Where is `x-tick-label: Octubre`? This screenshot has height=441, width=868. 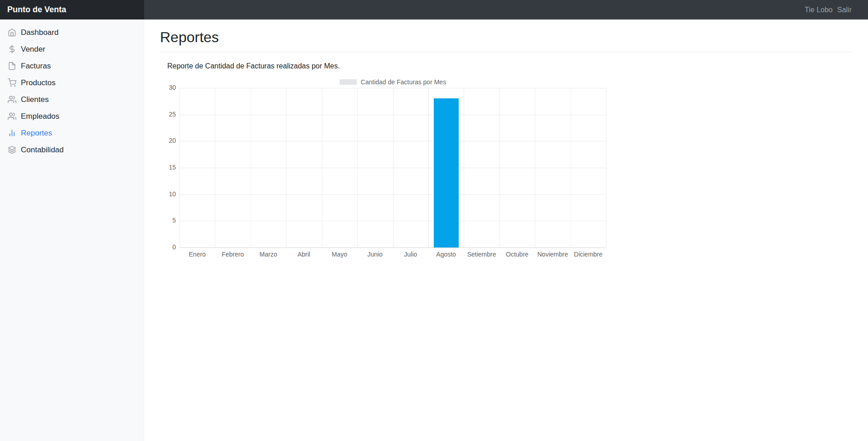 x-tick-label: Octubre is located at coordinates (517, 255).